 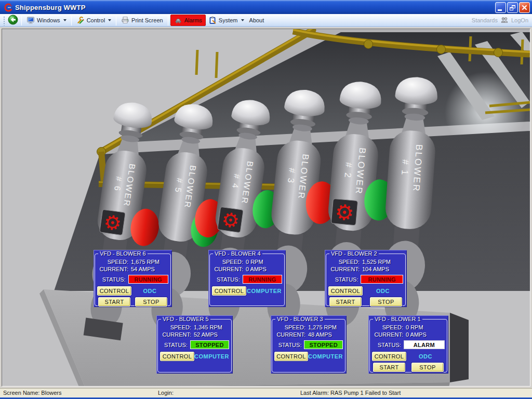 I want to click on restore-icon, so click(x=512, y=8).